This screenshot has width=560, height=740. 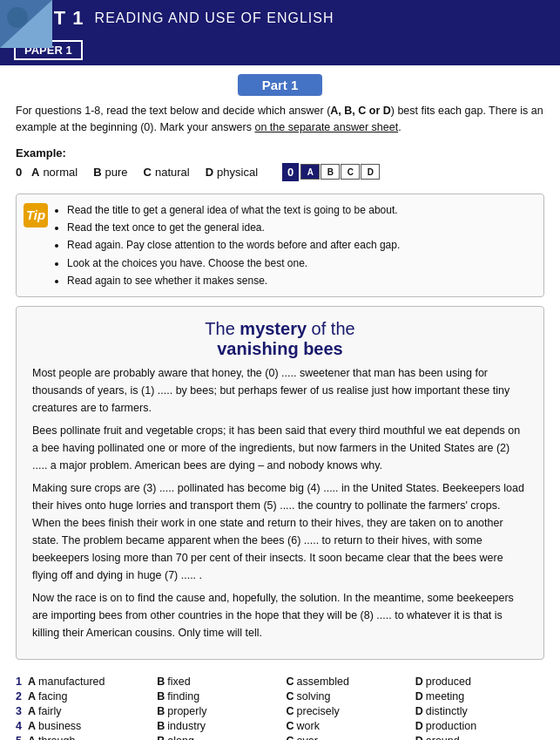 I want to click on choice-2-d: Dmeeting, so click(x=480, y=696).